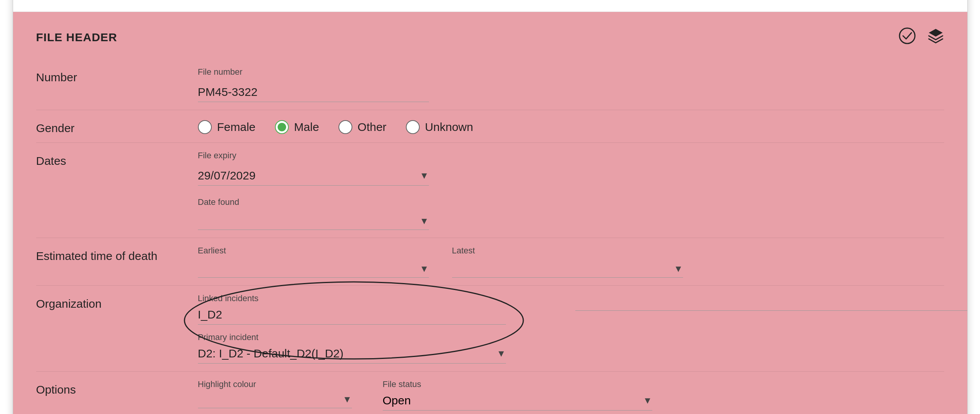 Image resolution: width=980 pixels, height=414 pixels. Describe the element at coordinates (518, 395) in the screenshot. I see `file-status-field: File status Open ▼` at that location.